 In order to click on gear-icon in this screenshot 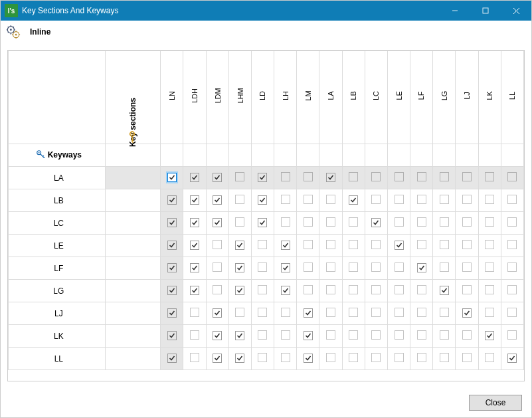, I will do `click(13, 32)`.